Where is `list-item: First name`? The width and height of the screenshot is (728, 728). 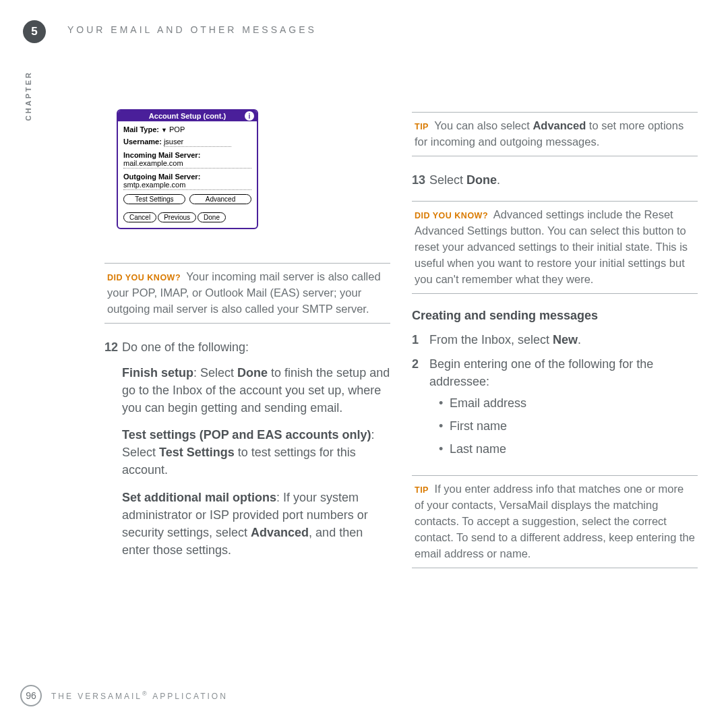
list-item: First name is located at coordinates (568, 426).